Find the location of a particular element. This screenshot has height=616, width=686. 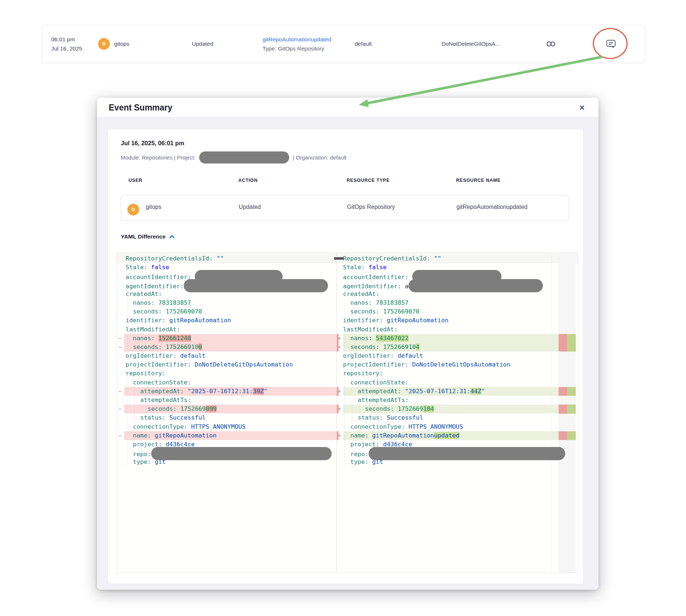

col-header-action: ACTION is located at coordinates (248, 180).